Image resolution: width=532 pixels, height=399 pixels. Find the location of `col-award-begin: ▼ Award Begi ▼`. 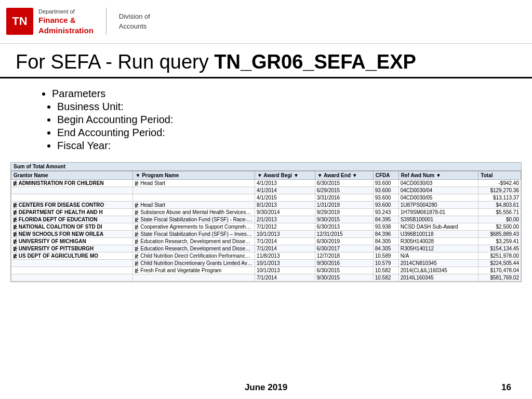

col-award-begin: ▼ Award Begi ▼ is located at coordinates (285, 175).